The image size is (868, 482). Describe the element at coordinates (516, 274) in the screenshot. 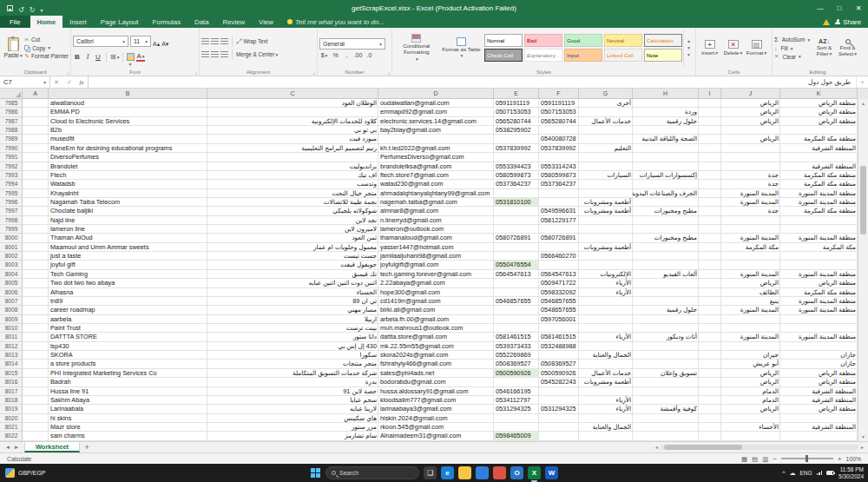

I see `cell: 0564547613` at that location.